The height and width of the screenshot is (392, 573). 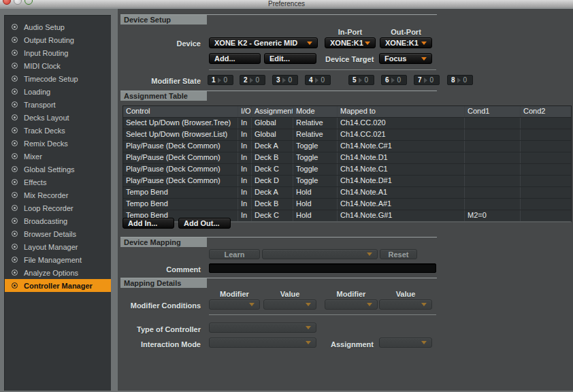 What do you see at coordinates (235, 59) in the screenshot?
I see `add-device-button: Add...` at bounding box center [235, 59].